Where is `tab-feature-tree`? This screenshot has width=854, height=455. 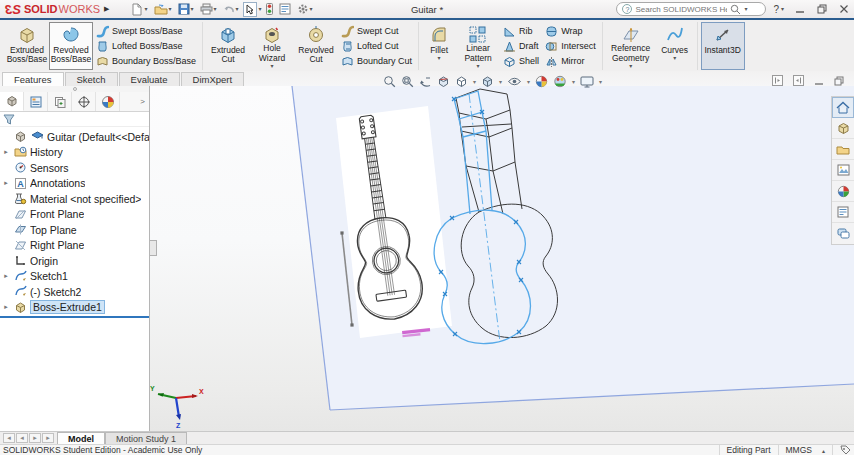
tab-feature-tree is located at coordinates (12, 102).